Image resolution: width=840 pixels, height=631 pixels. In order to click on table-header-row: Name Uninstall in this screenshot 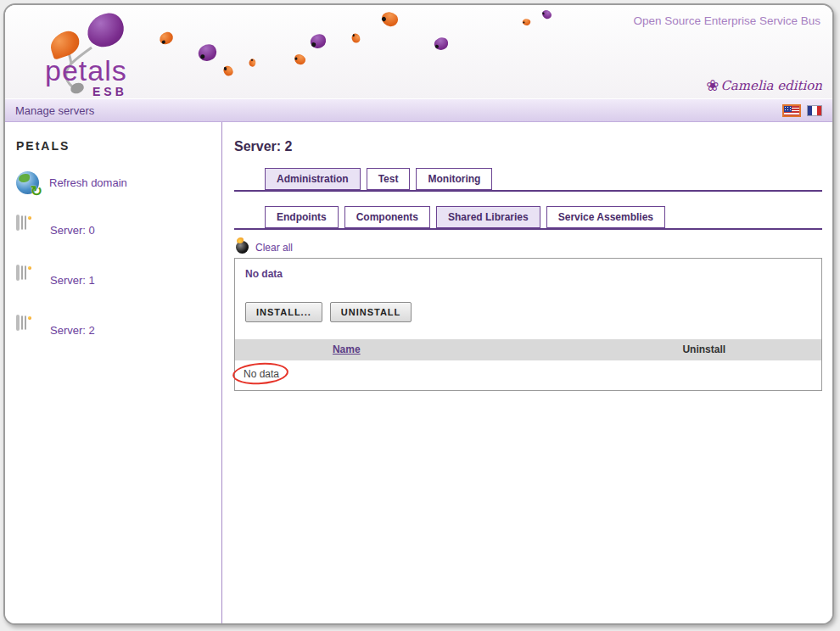, I will do `click(528, 349)`.